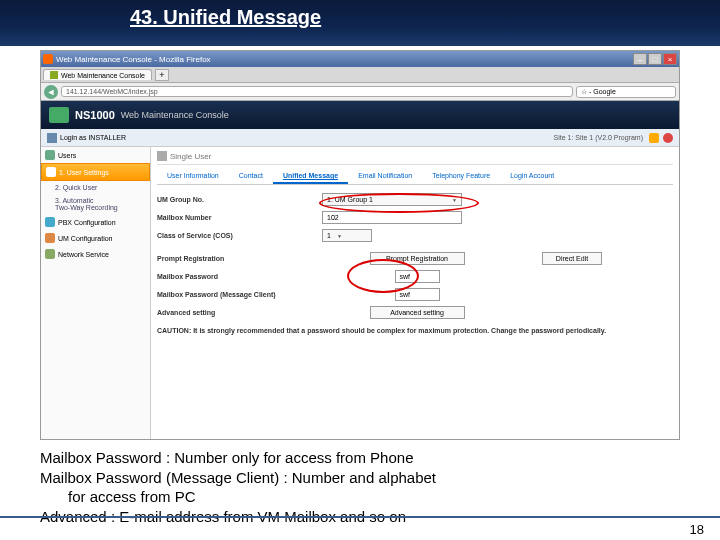 The width and height of the screenshot is (720, 540). I want to click on cos-select: 1, so click(347, 236).